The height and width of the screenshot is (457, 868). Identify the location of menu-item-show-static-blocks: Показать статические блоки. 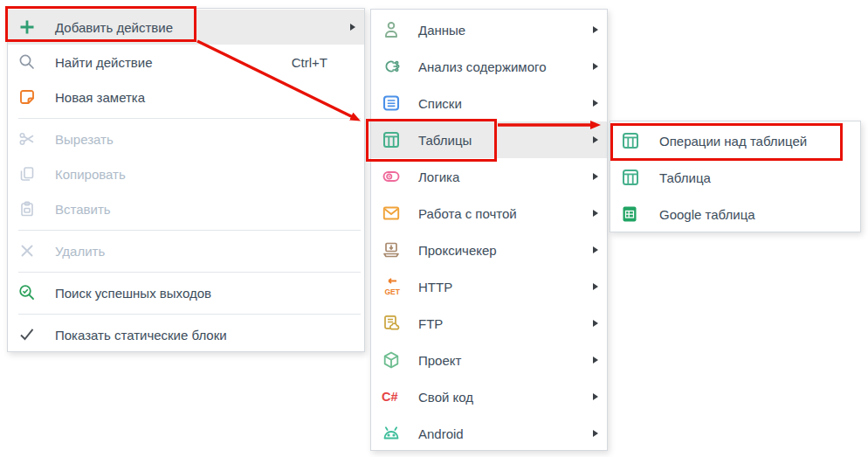
(186, 335).